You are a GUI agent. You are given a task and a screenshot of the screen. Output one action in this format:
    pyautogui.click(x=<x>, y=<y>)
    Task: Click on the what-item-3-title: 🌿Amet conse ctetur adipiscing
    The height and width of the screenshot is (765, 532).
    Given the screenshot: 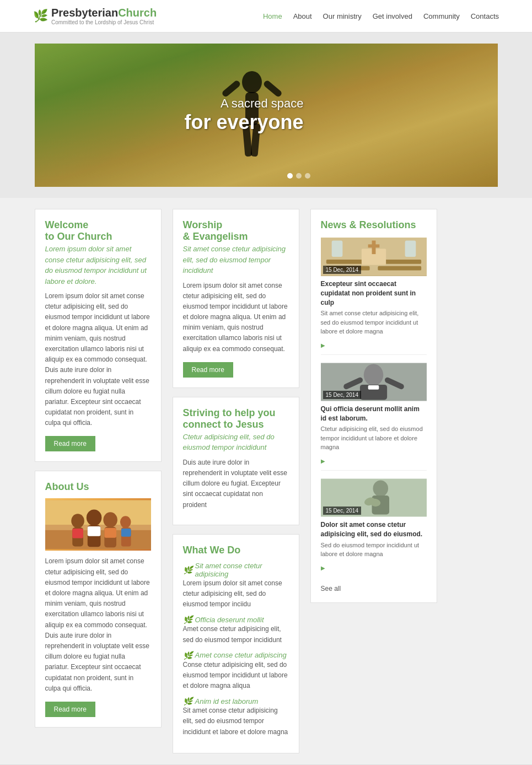 What is the action you would take?
    pyautogui.click(x=236, y=655)
    